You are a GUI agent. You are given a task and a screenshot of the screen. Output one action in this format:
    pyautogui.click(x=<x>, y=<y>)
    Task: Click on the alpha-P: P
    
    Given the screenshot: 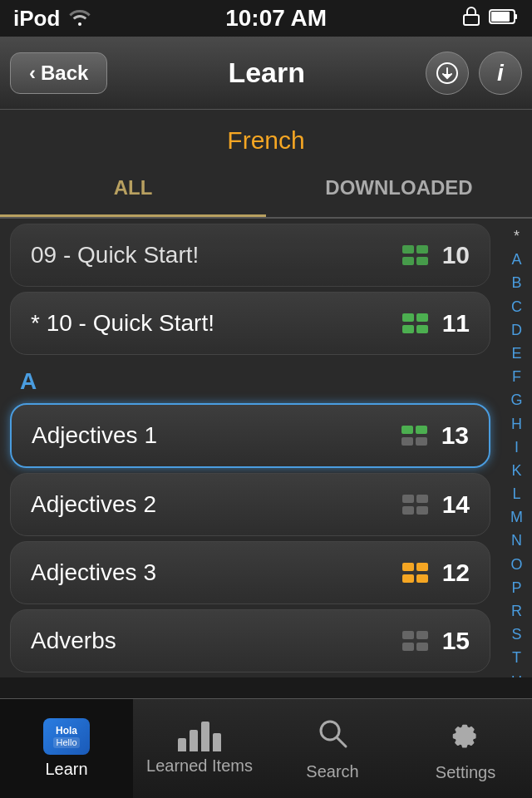 What is the action you would take?
    pyautogui.click(x=516, y=589)
    